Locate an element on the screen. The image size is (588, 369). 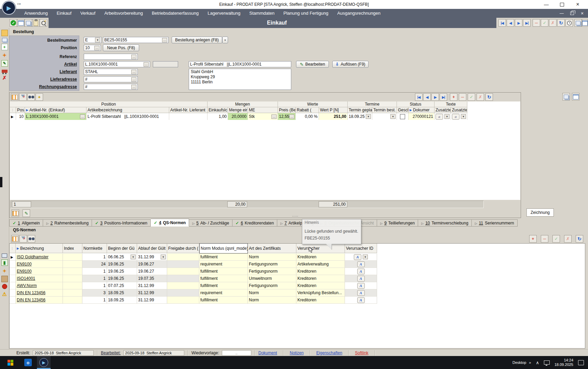
cell-art: Umweltnorm is located at coordinates (272, 279).